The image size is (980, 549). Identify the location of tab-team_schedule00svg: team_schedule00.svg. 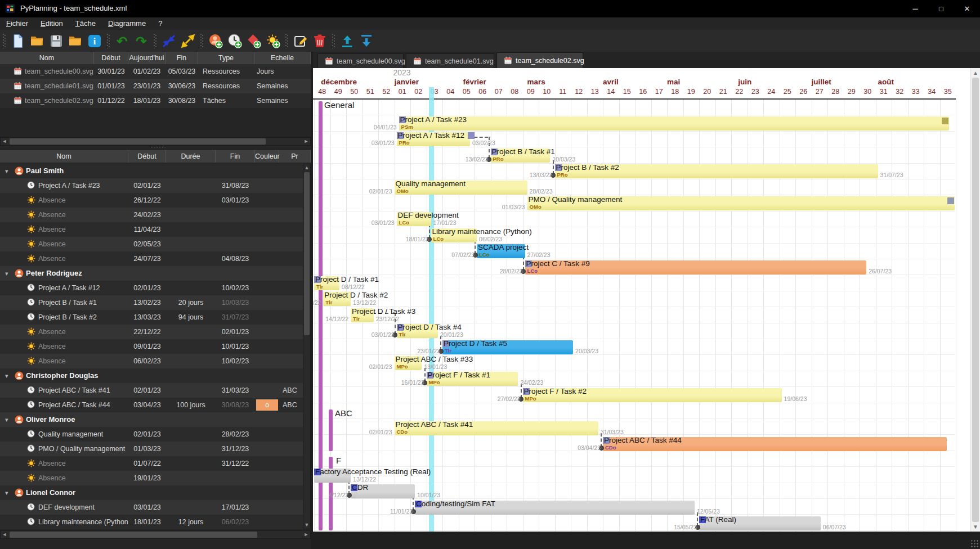
(360, 61).